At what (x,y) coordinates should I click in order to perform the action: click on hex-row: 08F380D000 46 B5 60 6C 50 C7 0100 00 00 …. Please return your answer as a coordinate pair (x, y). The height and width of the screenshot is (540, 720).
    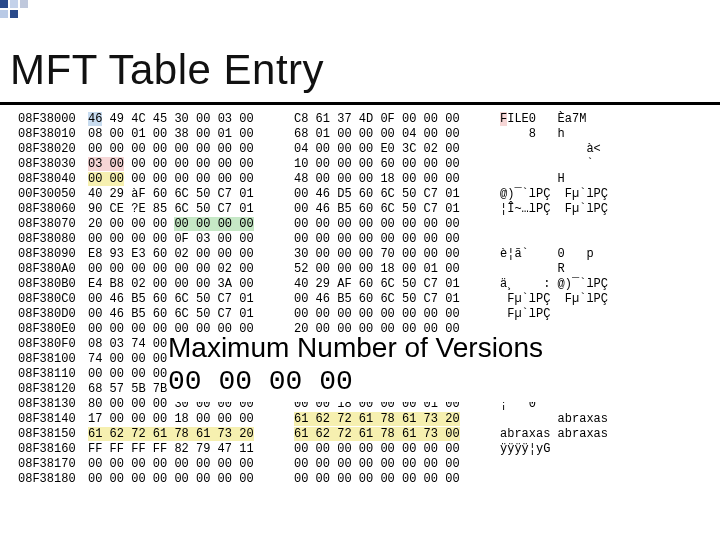
    Looking at the image, I should click on (339, 314).